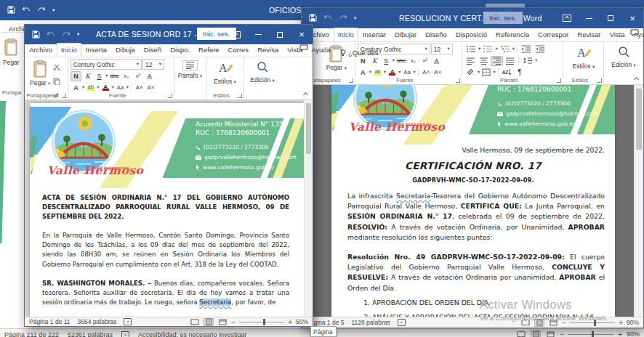 This screenshot has width=644, height=337. What do you see at coordinates (512, 35) in the screenshot?
I see `ribbon-tab: Referencia` at bounding box center [512, 35].